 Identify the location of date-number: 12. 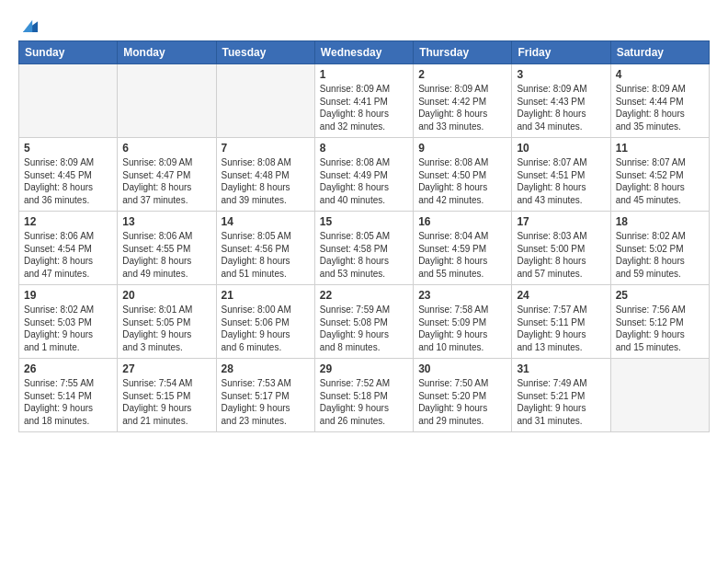
(68, 222).